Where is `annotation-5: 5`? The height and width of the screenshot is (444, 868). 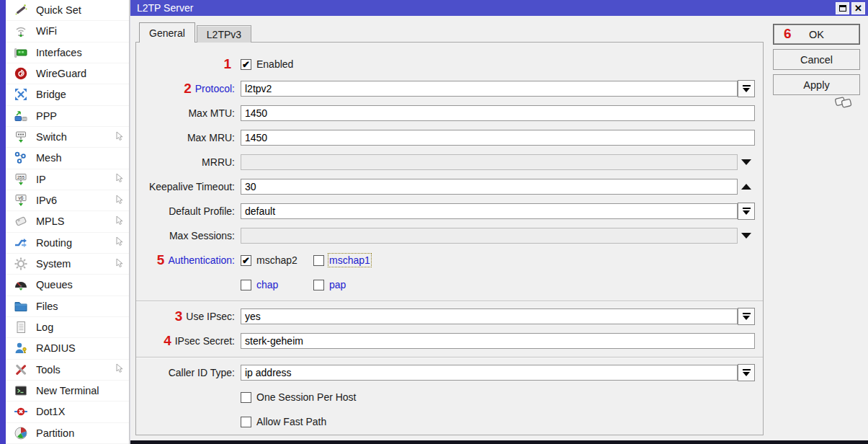
annotation-5: 5 is located at coordinates (161, 259).